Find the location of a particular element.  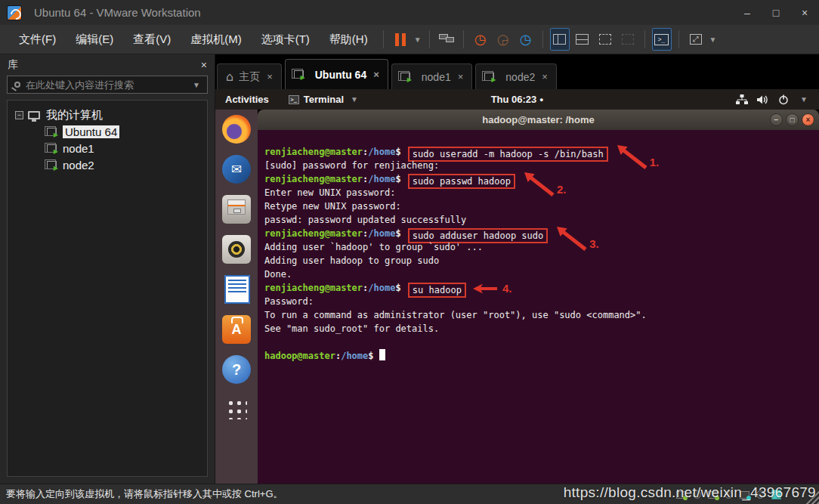

manage-snapshots-button: ◷ is located at coordinates (526, 39).